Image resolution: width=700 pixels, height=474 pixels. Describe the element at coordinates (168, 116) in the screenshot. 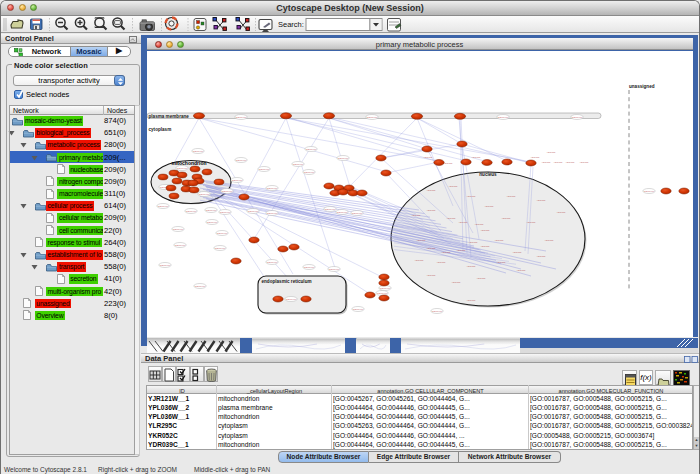

I see `svg-text: plasma membrane` at that location.